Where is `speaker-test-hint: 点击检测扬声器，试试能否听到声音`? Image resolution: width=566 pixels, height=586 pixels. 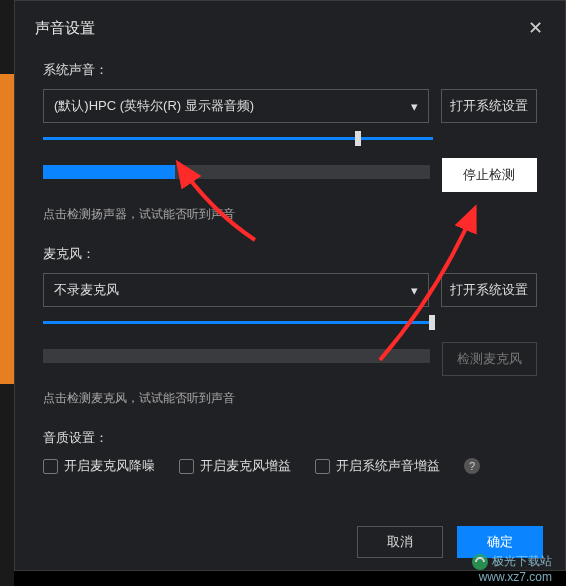
speaker-test-hint: 点击检测扬声器，试试能否听到声音 is located at coordinates (290, 214).